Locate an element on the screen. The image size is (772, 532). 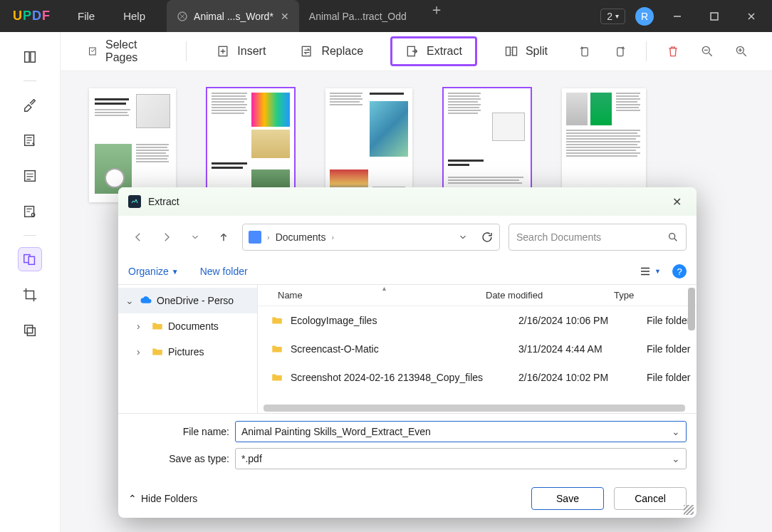
horizontal-scrollbar is located at coordinates (474, 408).